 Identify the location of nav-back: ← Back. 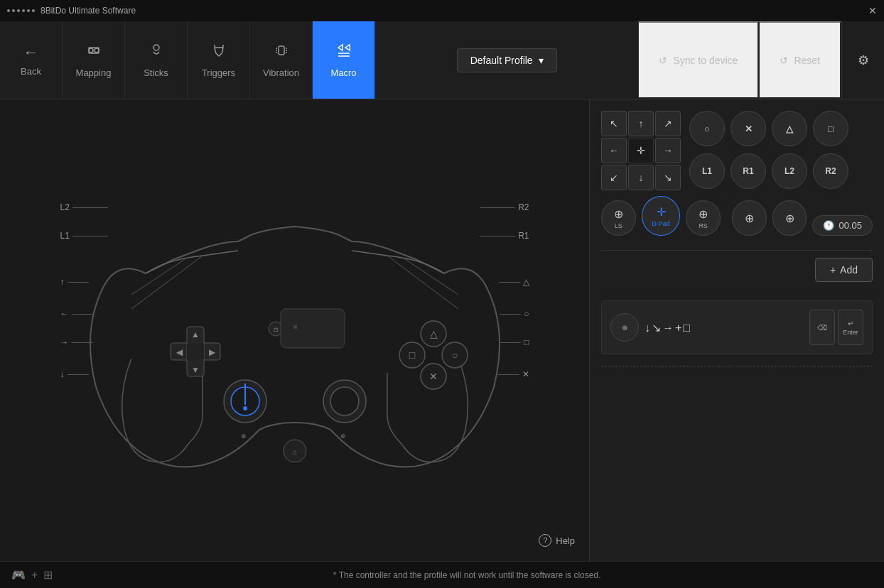
(31, 60).